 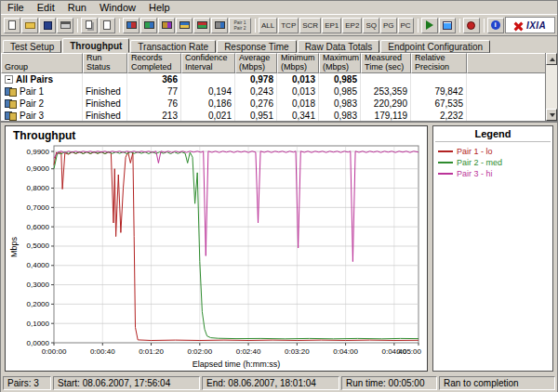 I want to click on confidence-value: 0,194, so click(x=208, y=91).